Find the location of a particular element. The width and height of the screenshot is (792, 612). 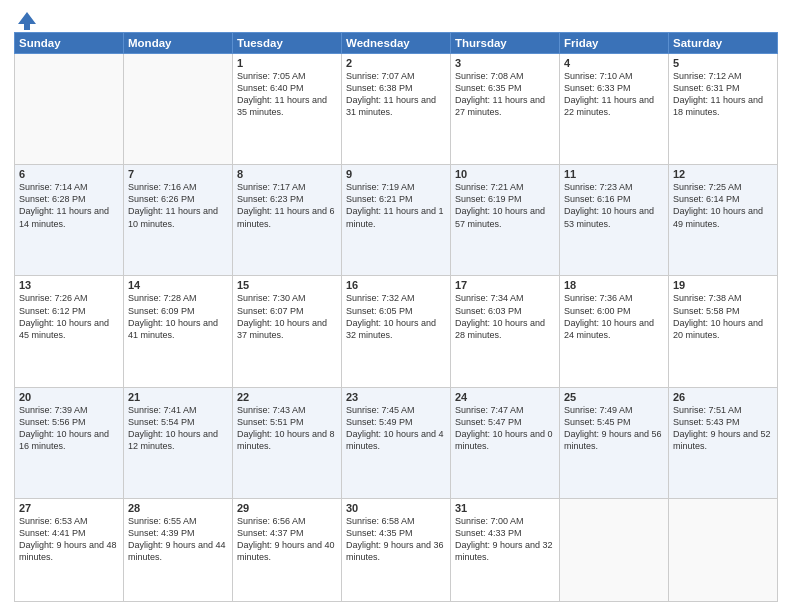

day-number: 12 is located at coordinates (723, 174).